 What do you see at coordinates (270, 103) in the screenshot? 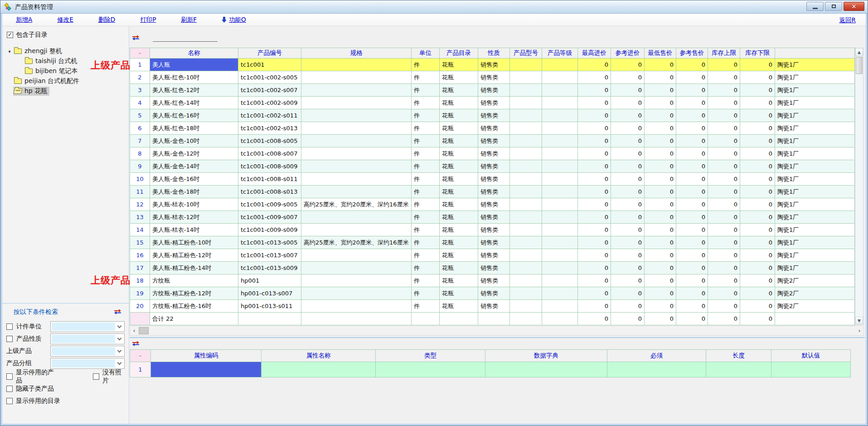
I see `table-cell: tc1c001-c002-s009` at bounding box center [270, 103].